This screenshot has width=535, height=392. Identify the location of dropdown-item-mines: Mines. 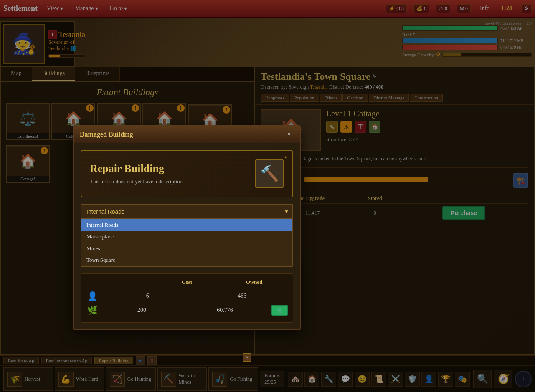
(187, 248).